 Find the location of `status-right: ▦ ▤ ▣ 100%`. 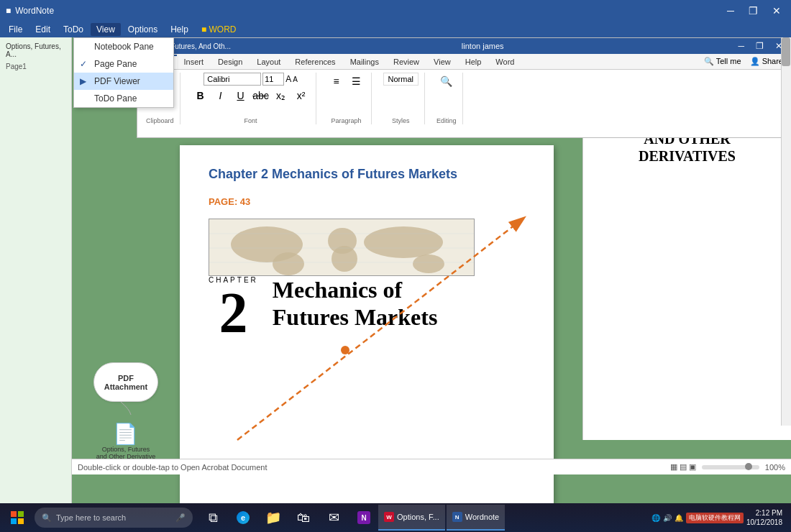

status-right: ▦ ▤ ▣ 100% is located at coordinates (728, 467).